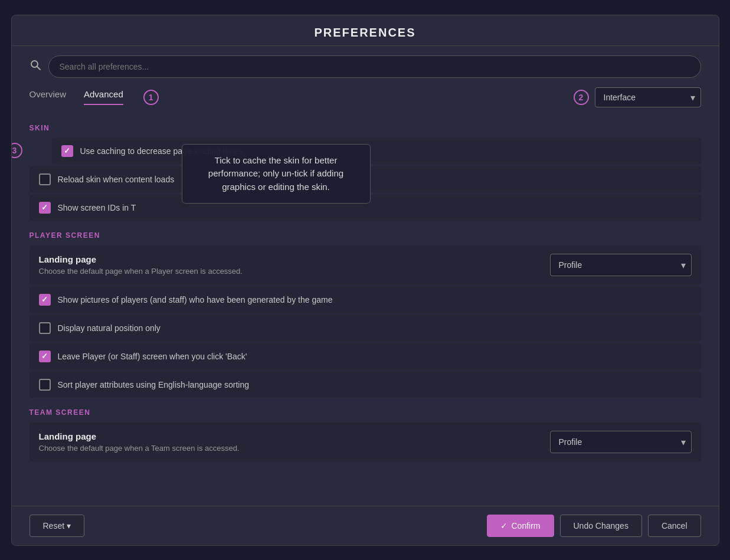 This screenshot has width=730, height=560. What do you see at coordinates (601, 526) in the screenshot?
I see `undo-label: Undo Changes` at bounding box center [601, 526].